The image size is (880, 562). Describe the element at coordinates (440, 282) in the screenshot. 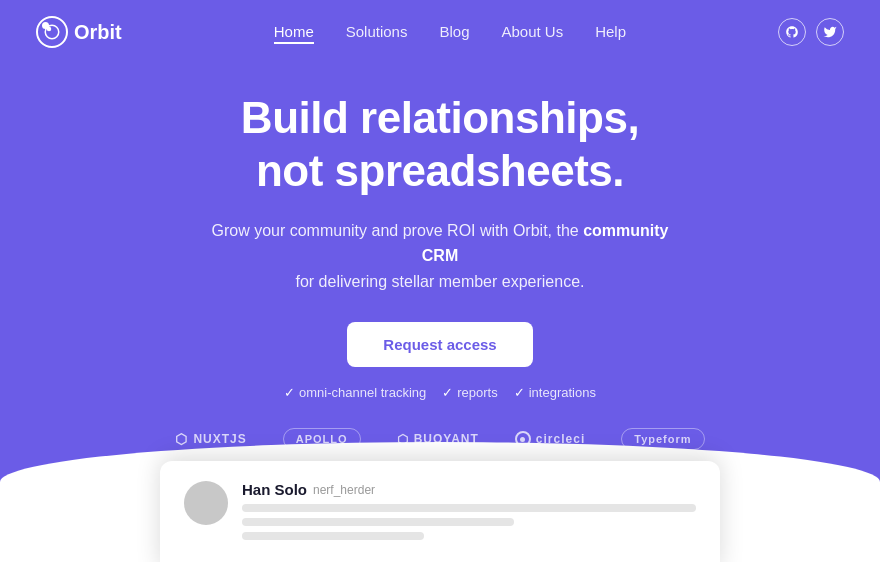

I see `desc-end: for delivering stellar member experience…` at that location.